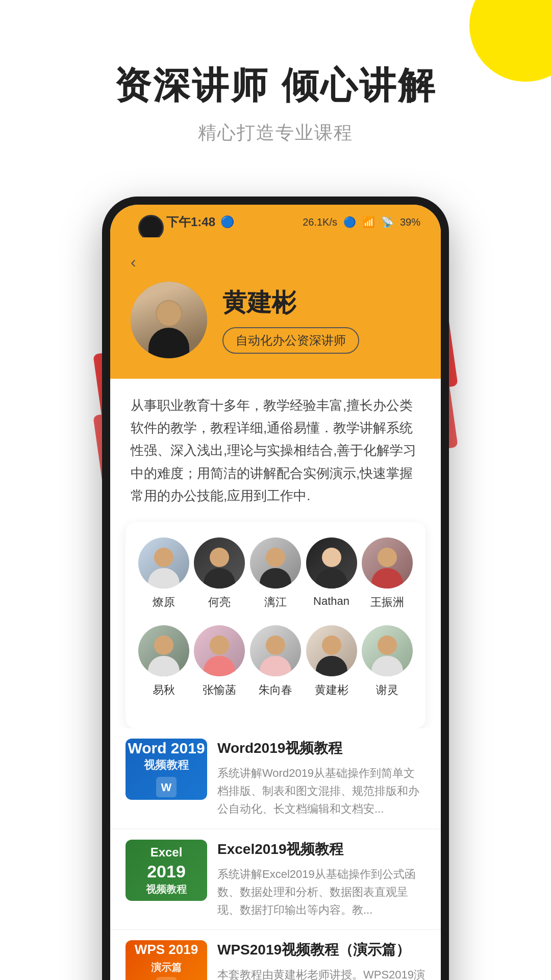  Describe the element at coordinates (276, 563) in the screenshot. I see `instructor-avatar-lijiang` at that location.